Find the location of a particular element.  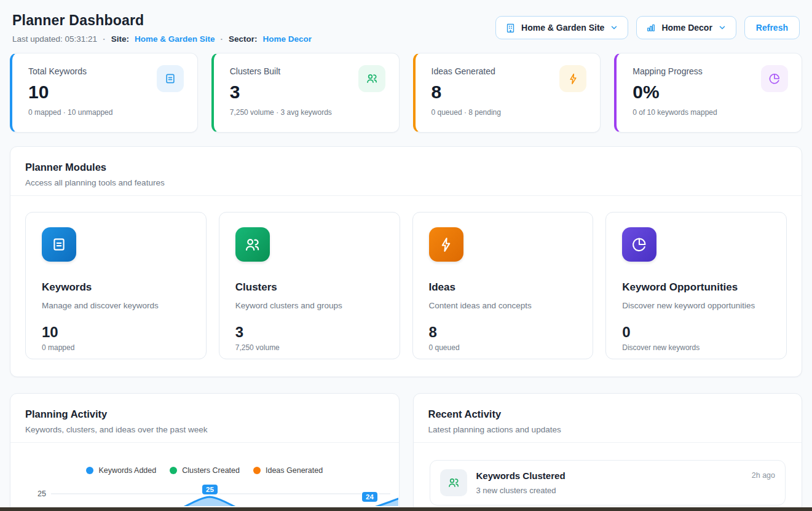

module-description: Keyword clusters and groups is located at coordinates (310, 306).